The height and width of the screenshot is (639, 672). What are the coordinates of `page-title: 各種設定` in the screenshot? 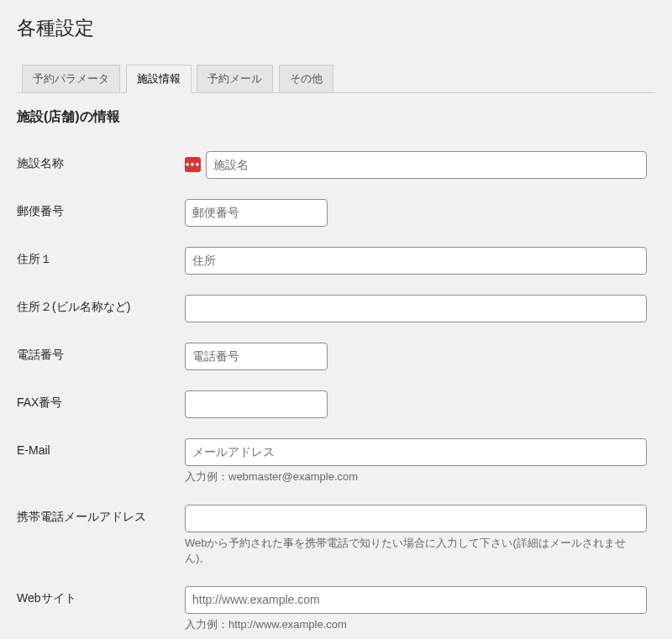 It's located at (336, 27).